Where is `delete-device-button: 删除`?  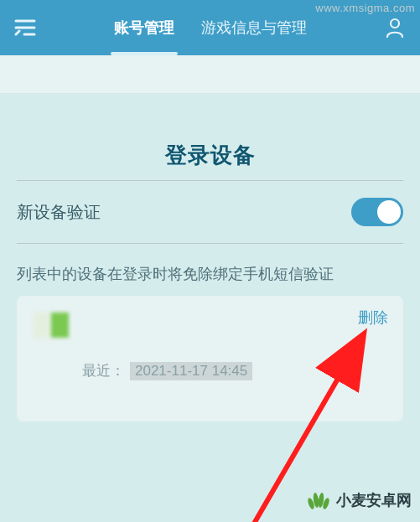 delete-device-button: 删除 is located at coordinates (373, 318).